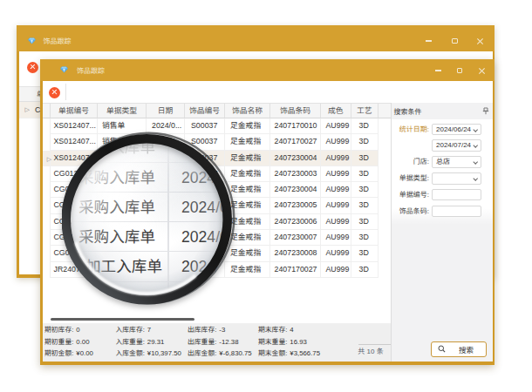  What do you see at coordinates (85, 354) in the screenshot?
I see `summary-value: ¥0.00` at bounding box center [85, 354].